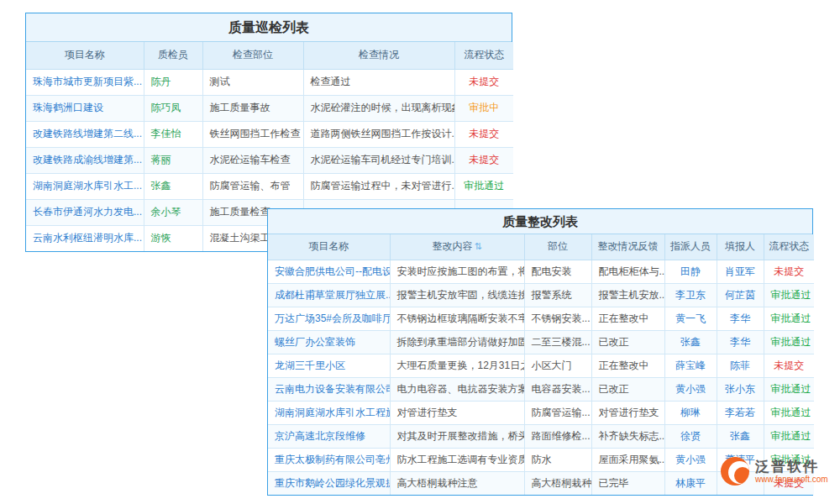  What do you see at coordinates (541, 342) in the screenshot?
I see `table-row: 螺丝厂办公室装饰拆除到承重墙部分请做好加固...二至三楼混...已改正张鑫李华审…` at bounding box center [541, 342].